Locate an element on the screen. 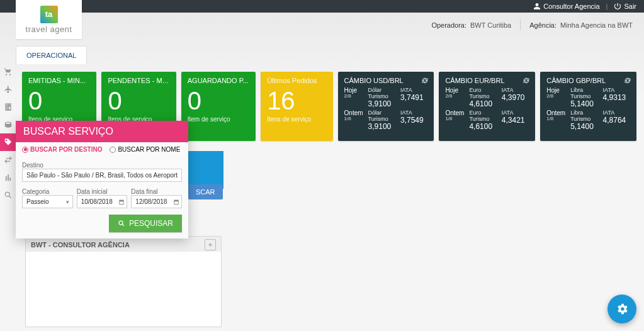 This screenshot has height=331, width=644. card-sub: Item de serviço is located at coordinates (218, 120).